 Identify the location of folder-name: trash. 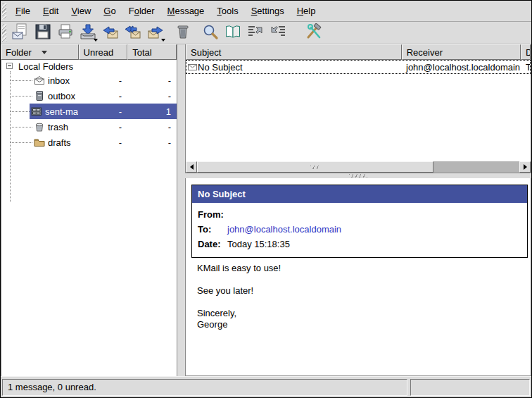
(62, 127).